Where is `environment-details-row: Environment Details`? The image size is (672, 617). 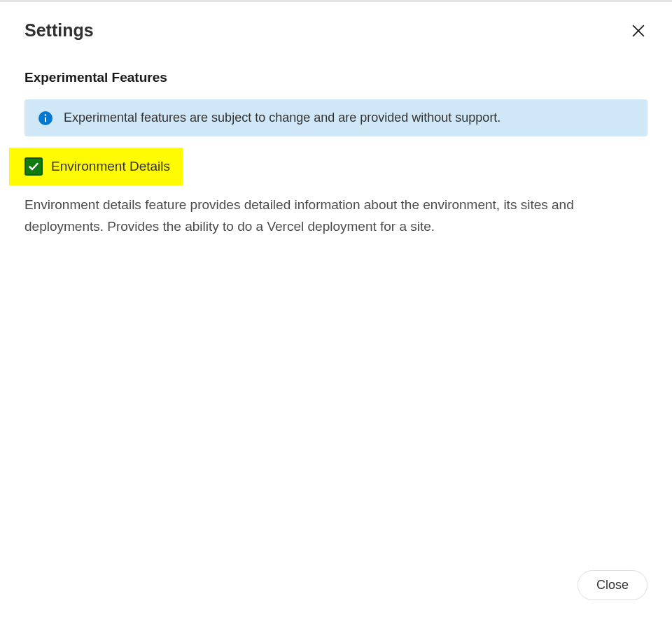
environment-details-row: Environment Details is located at coordinates (96, 166).